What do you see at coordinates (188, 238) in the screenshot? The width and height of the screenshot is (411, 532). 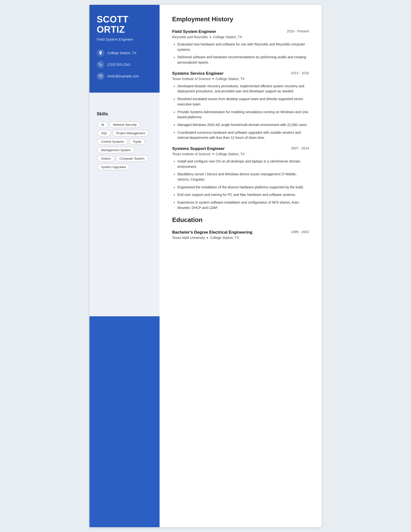 I see `school-name: Texas A&M University` at bounding box center [188, 238].